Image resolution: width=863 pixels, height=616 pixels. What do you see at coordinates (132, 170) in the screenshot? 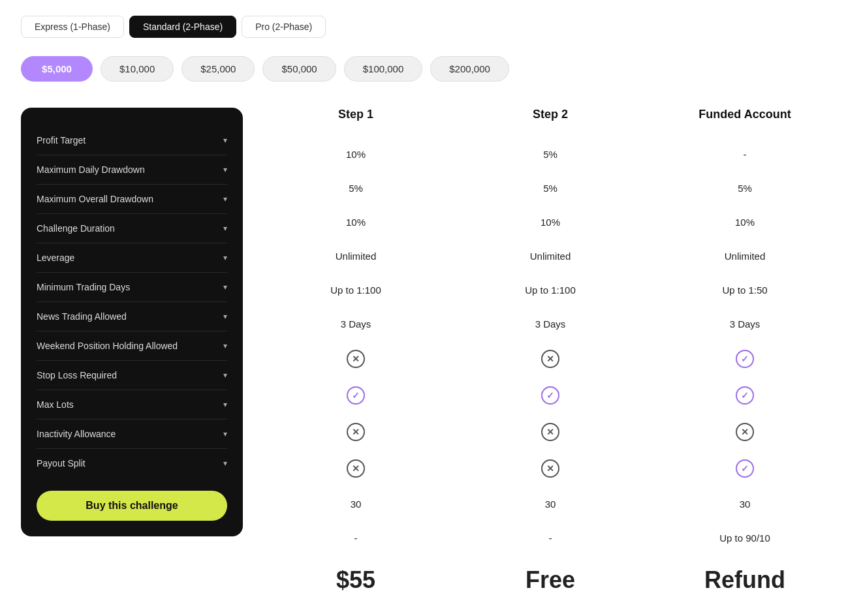
I see `left-panel-row: Maximum Daily Drawdown▾` at bounding box center [132, 170].